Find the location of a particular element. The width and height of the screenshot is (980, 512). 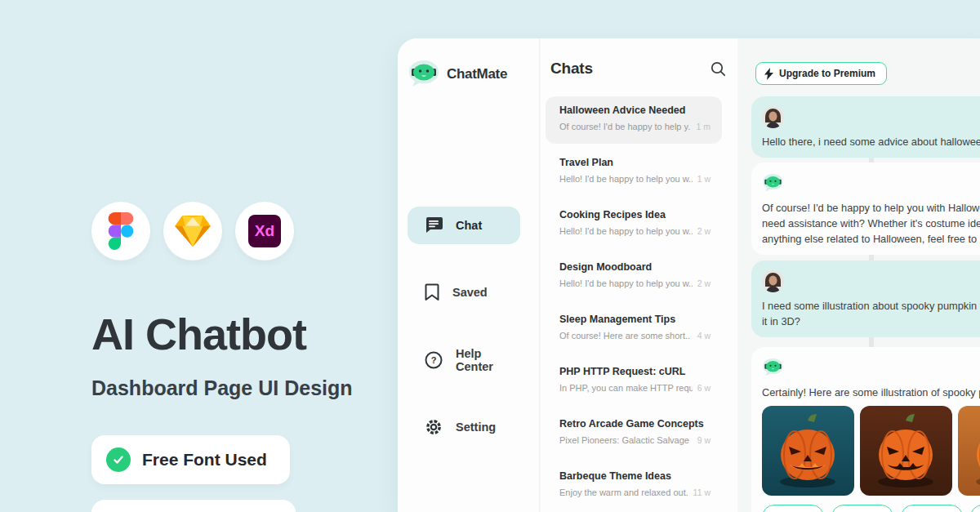

sidebar-item-label: Saved is located at coordinates (470, 292).